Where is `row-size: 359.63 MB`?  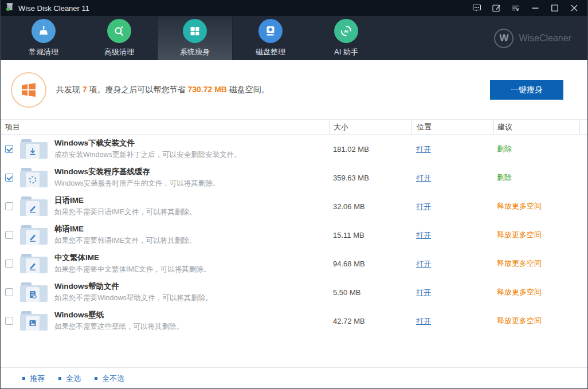 row-size: 359.63 MB is located at coordinates (370, 178).